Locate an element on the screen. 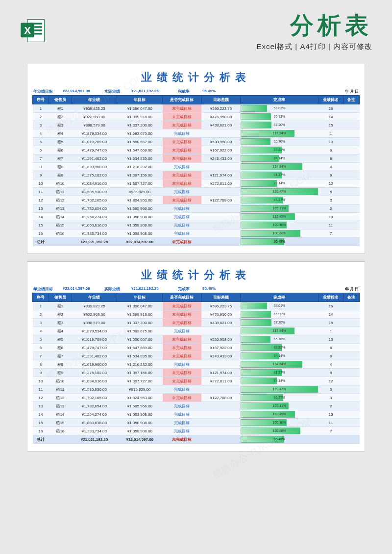 Image resolution: width=392 pixels, height=554 pixels. table-row: 16 稻16 ¥1,383,734.00 ¥1,058,908.00 完成目标 … is located at coordinates (196, 233).